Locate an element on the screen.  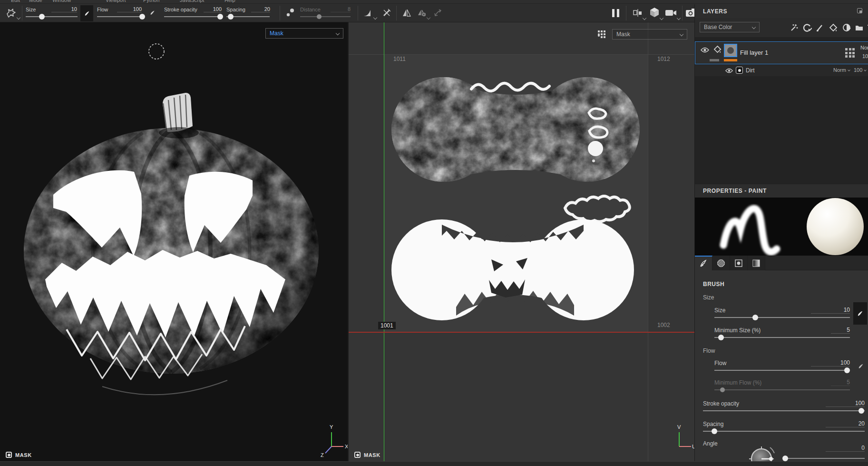
layer-name: Fill layer 1 is located at coordinates (754, 52).